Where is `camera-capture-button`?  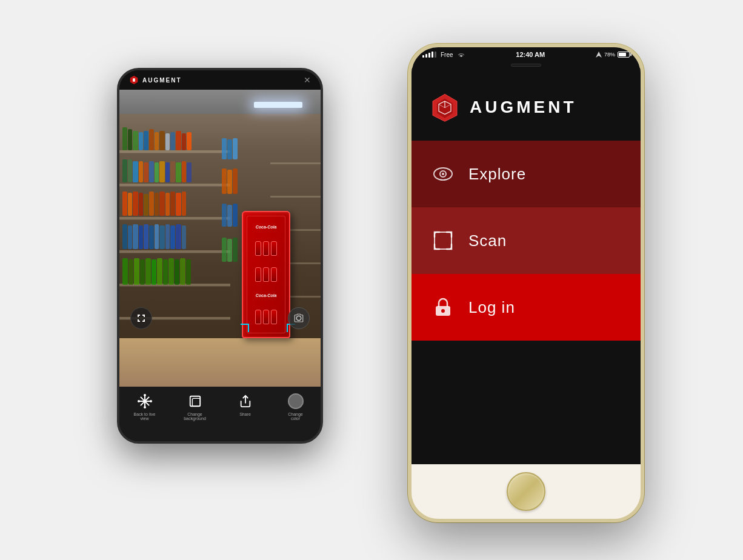 camera-capture-button is located at coordinates (299, 318).